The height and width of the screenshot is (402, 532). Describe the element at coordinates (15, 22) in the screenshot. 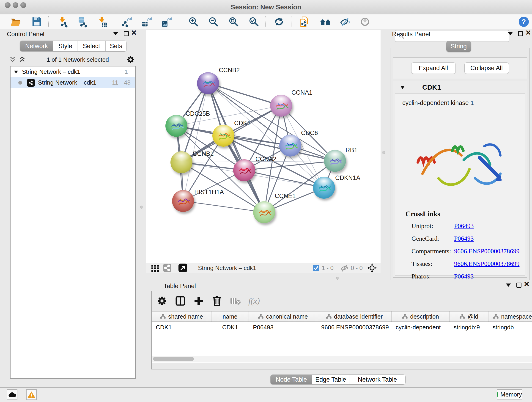

I see `open-session-button` at that location.